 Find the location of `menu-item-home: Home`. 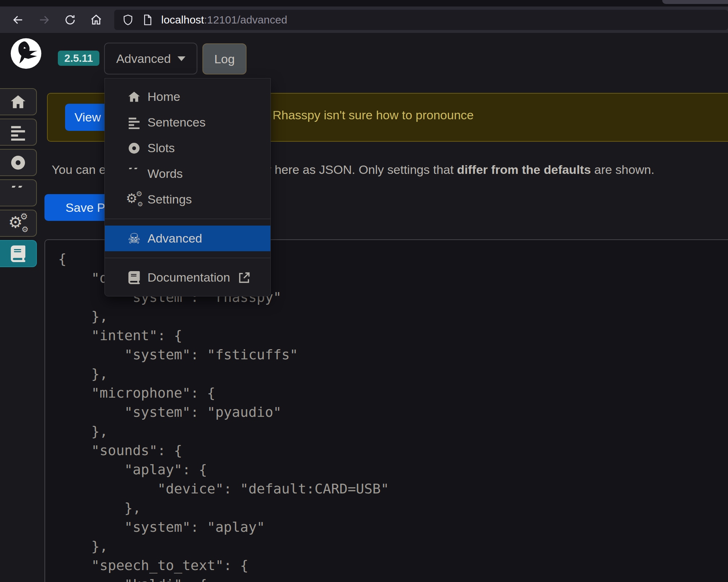

menu-item-home: Home is located at coordinates (188, 97).